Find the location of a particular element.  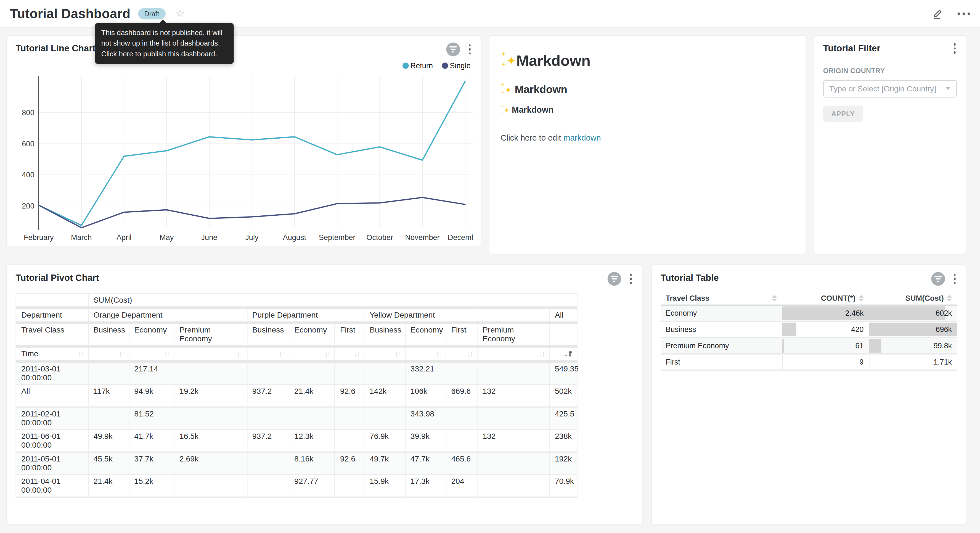

count-cell: 2.46k is located at coordinates (825, 313).